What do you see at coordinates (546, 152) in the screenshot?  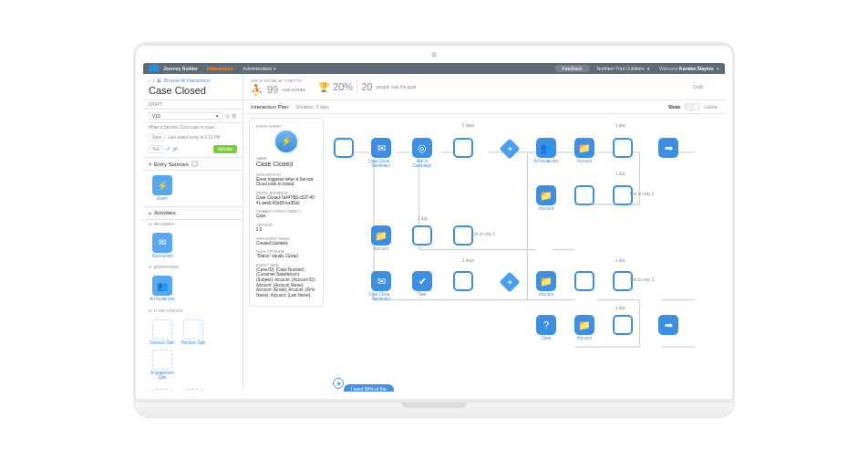 I see `node-ad-audiences: 👥Ad Audiences` at bounding box center [546, 152].